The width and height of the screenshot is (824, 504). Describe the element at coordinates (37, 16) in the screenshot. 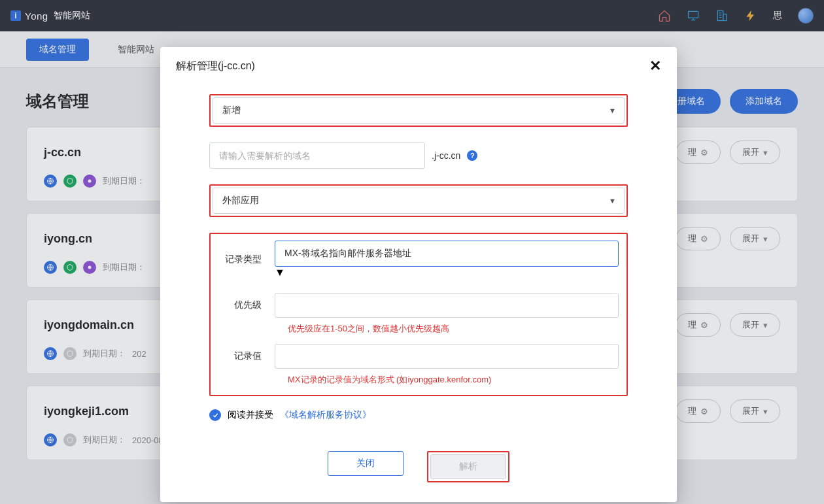

I see `brand-name: Yong` at that location.